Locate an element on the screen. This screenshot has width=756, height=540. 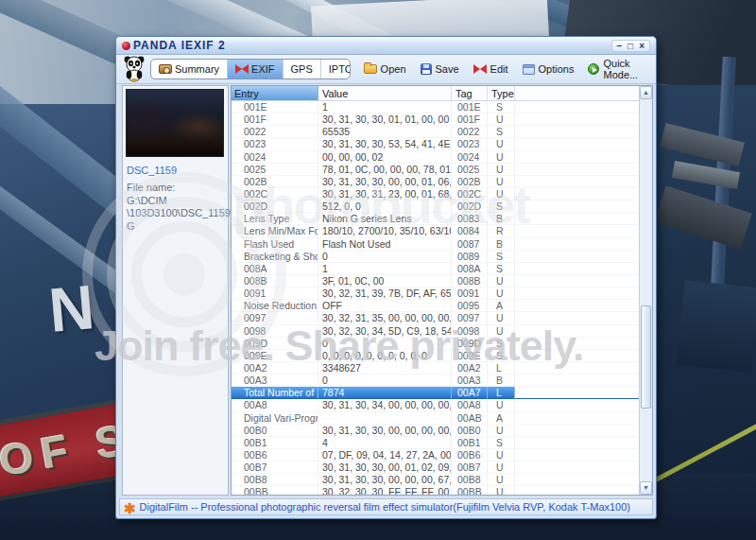
table-row: 002B30, 31, 30, 30, 00, 00, 01, 06, 00, … is located at coordinates (435, 182).